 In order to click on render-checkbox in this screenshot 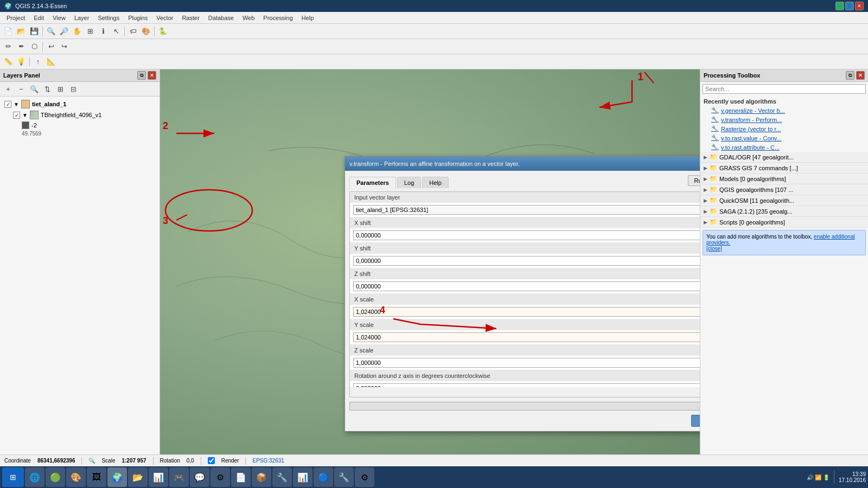, I will do `click(212, 461)`.